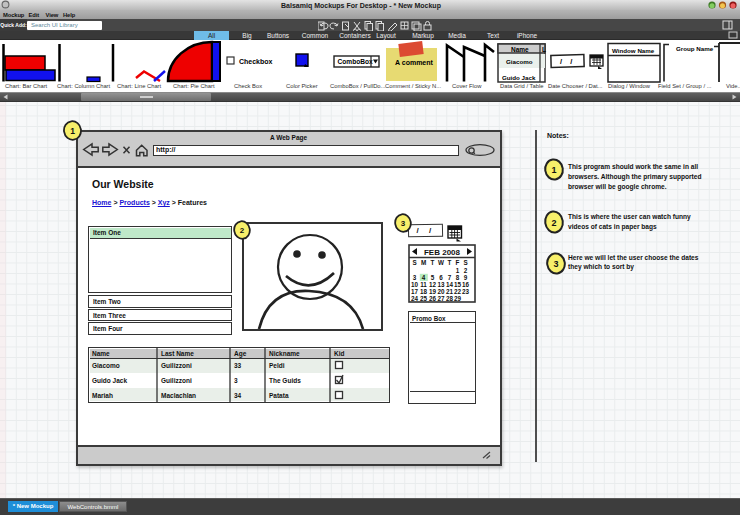 Image resolution: width=740 pixels, height=515 pixels. What do you see at coordinates (544, 50) in the screenshot?
I see `svg-text: L` at bounding box center [544, 50].